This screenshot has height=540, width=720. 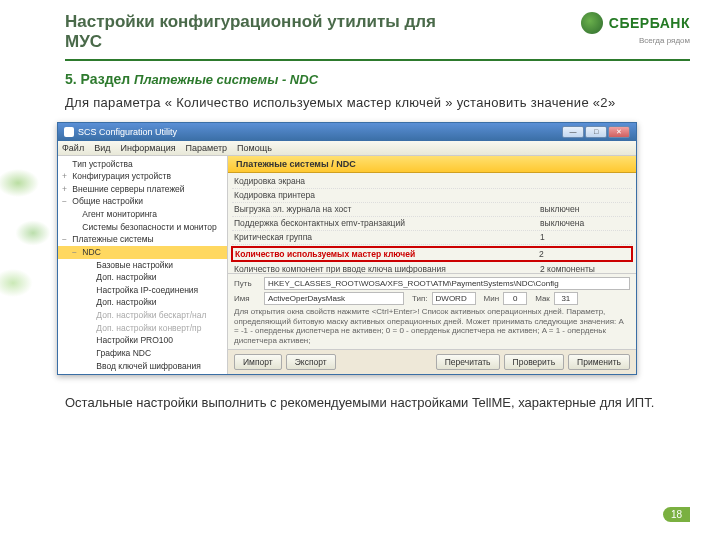 What do you see at coordinates (676, 514) in the screenshot?
I see `page-number: 18` at bounding box center [676, 514].